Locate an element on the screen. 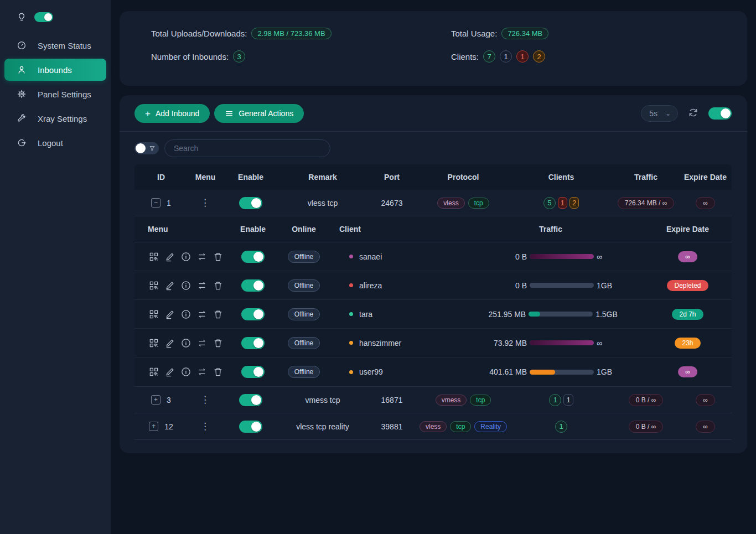  toolbar: + Add Inbound General Actions 5s ⌄ is located at coordinates (433, 118).